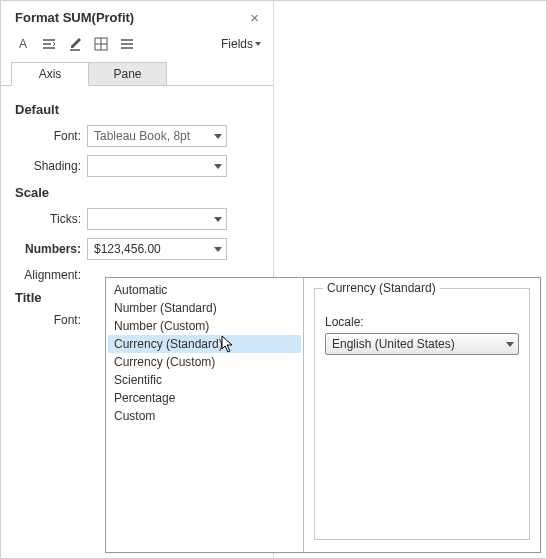  I want to click on list-item: Automatic, so click(204, 290).